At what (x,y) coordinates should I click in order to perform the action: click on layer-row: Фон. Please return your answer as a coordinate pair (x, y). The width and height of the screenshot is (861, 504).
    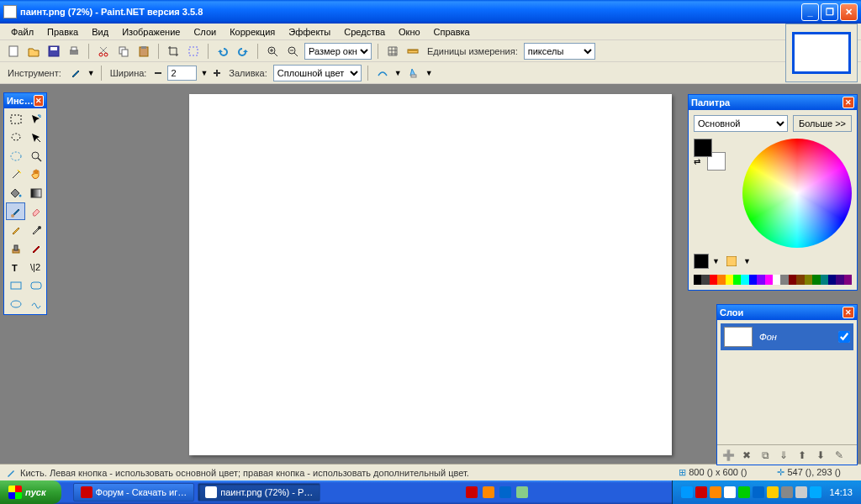
    Looking at the image, I should click on (787, 337).